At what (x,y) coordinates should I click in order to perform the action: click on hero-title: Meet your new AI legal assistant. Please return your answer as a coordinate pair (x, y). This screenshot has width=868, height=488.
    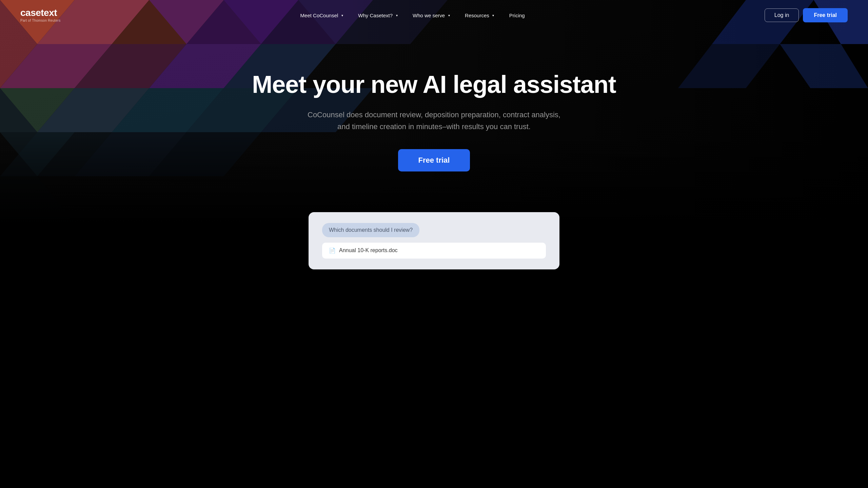
    Looking at the image, I should click on (434, 85).